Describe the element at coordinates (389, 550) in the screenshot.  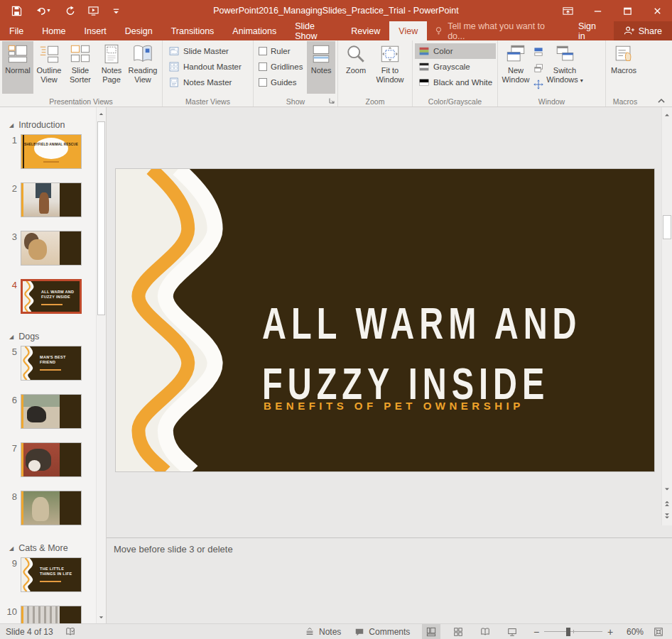
I see `notes-text: Move before slide 3 or delete` at that location.